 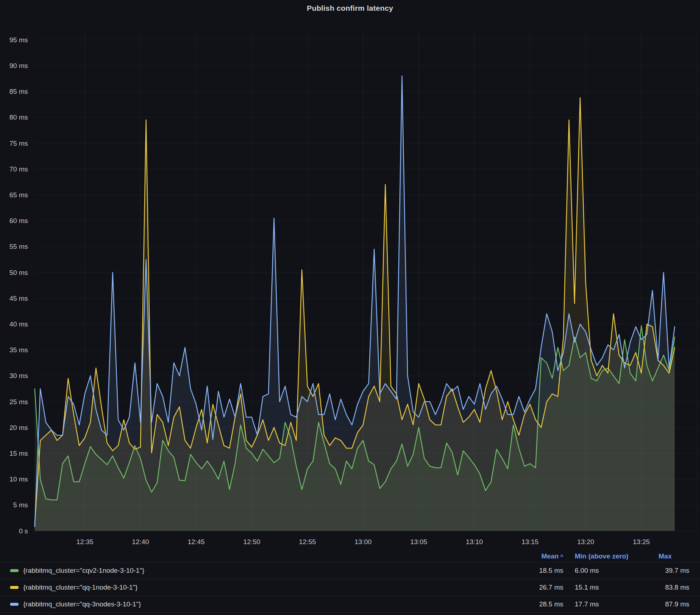 I want to click on x-axis-tick-label: 13:10, so click(x=475, y=542).